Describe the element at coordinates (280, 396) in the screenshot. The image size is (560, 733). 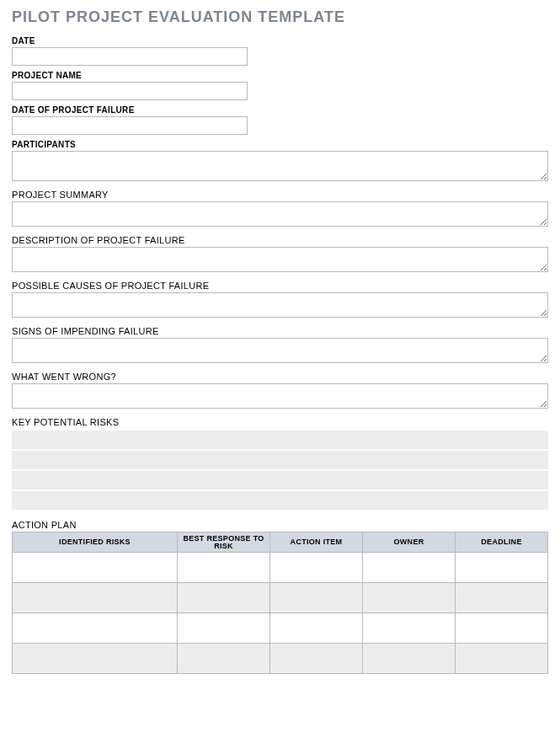
I see `what-went-wrong-input` at that location.